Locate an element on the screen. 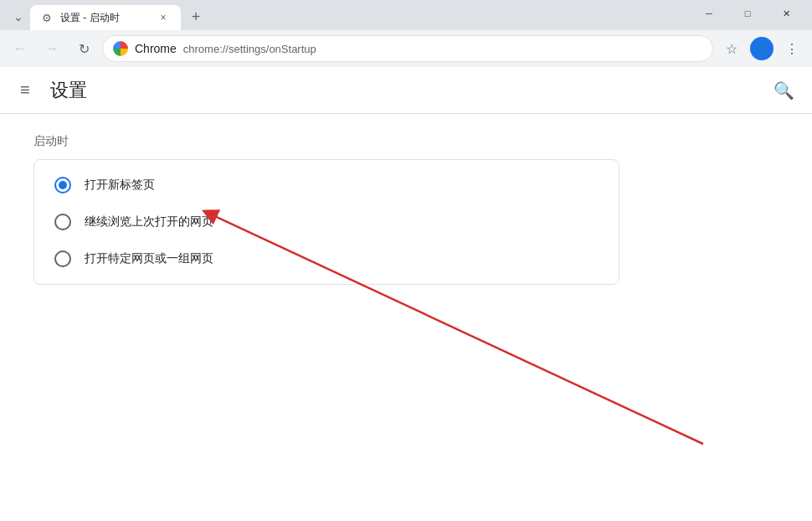  option-row-continue: 继续浏览上次打开的网页 is located at coordinates (326, 222).